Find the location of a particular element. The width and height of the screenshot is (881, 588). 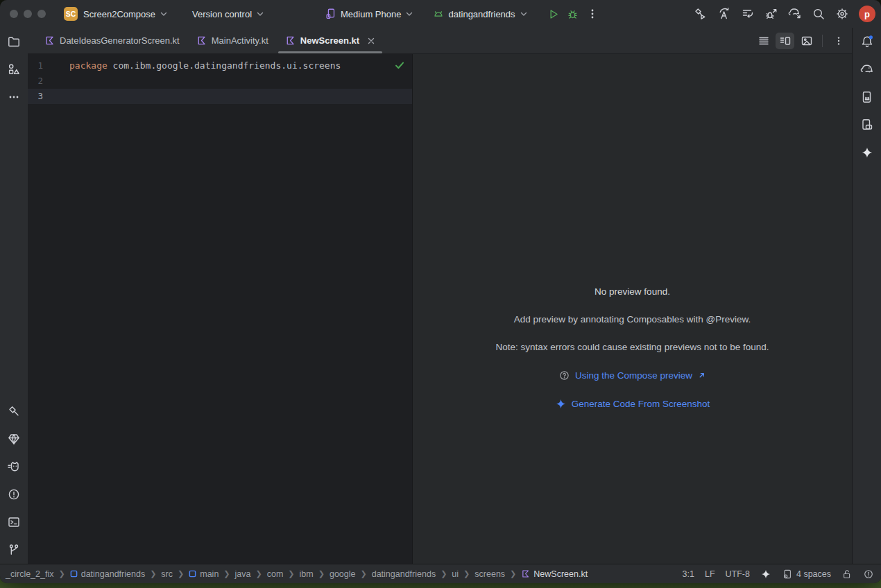

line-separator: LF is located at coordinates (710, 574).